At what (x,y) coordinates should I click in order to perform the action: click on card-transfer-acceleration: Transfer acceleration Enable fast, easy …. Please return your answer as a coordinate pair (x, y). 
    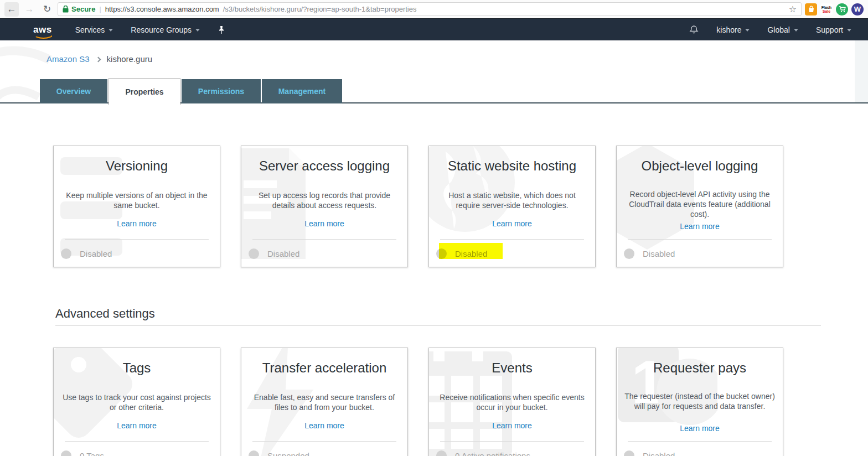
    Looking at the image, I should click on (324, 402).